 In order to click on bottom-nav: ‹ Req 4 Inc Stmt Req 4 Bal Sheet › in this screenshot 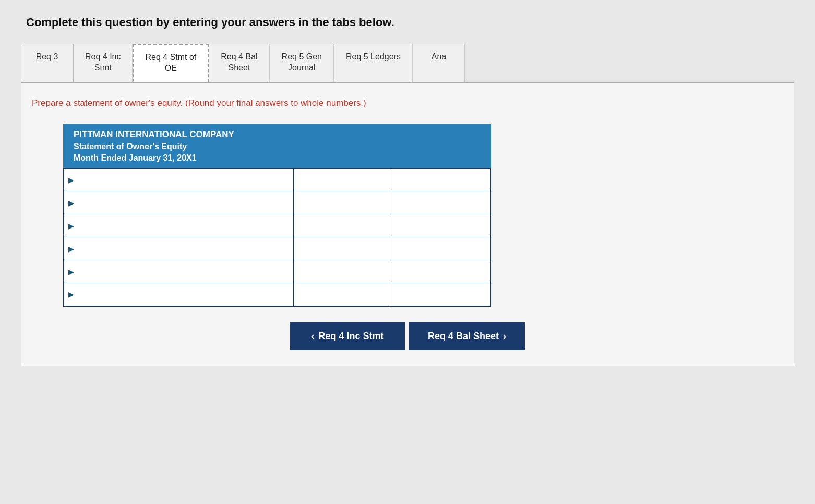, I will do `click(408, 336)`.